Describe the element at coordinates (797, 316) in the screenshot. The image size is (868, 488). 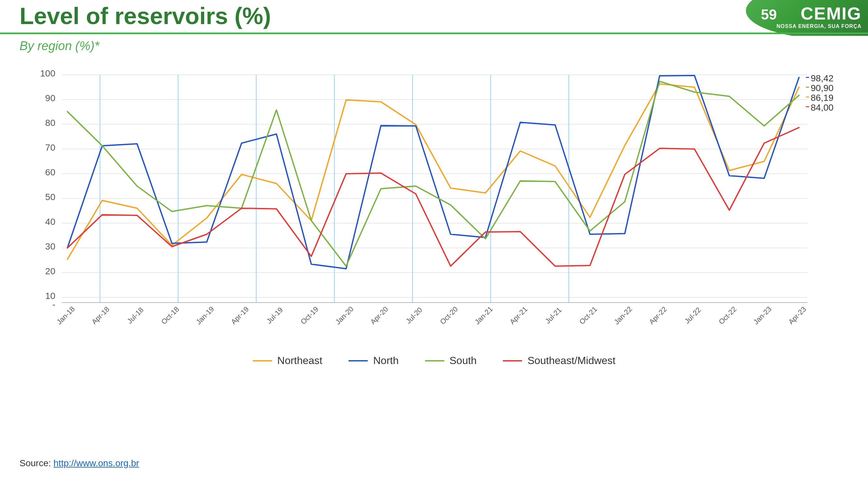
I see `svg-text: Apr-23` at that location.